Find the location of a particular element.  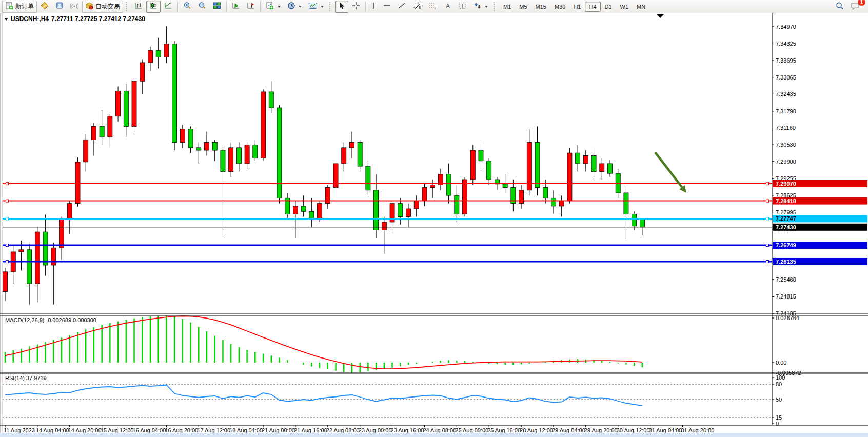

fibonacci-button: F is located at coordinates (433, 7).